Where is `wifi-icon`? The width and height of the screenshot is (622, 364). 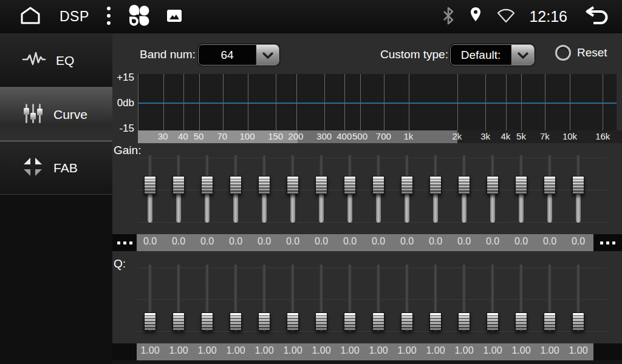
wifi-icon is located at coordinates (506, 17).